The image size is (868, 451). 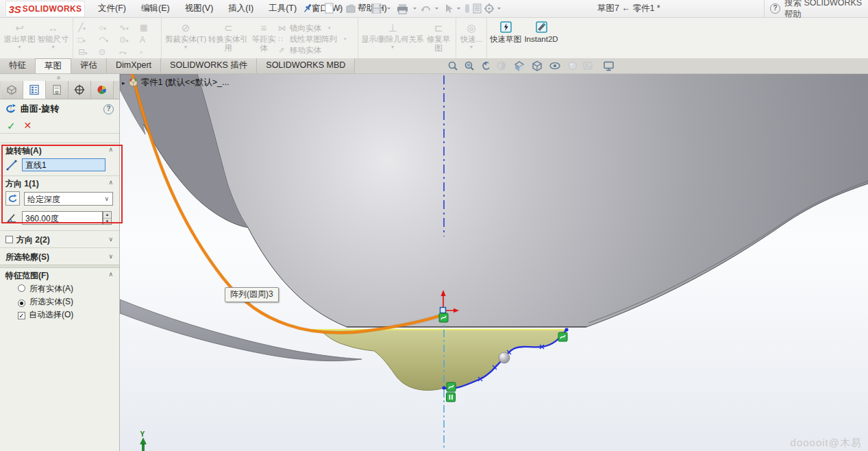 What do you see at coordinates (434, 38) in the screenshot?
I see `ribbon-toolbar: ↩ 退出草图 ▾ ↔ 智能尺寸 ▾ ╱▾ ○▾ ∿▾ ▦ □▾ ◠▾ ⊙▾ A …` at bounding box center [434, 38].